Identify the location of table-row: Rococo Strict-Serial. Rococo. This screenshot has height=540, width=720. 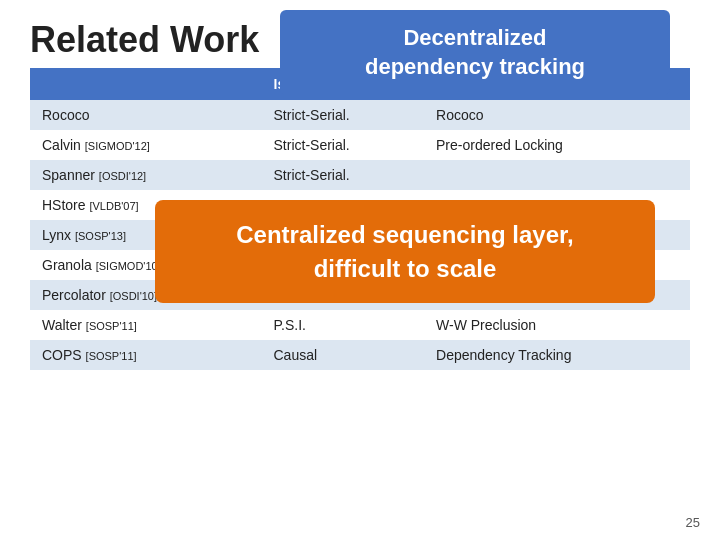
(360, 115).